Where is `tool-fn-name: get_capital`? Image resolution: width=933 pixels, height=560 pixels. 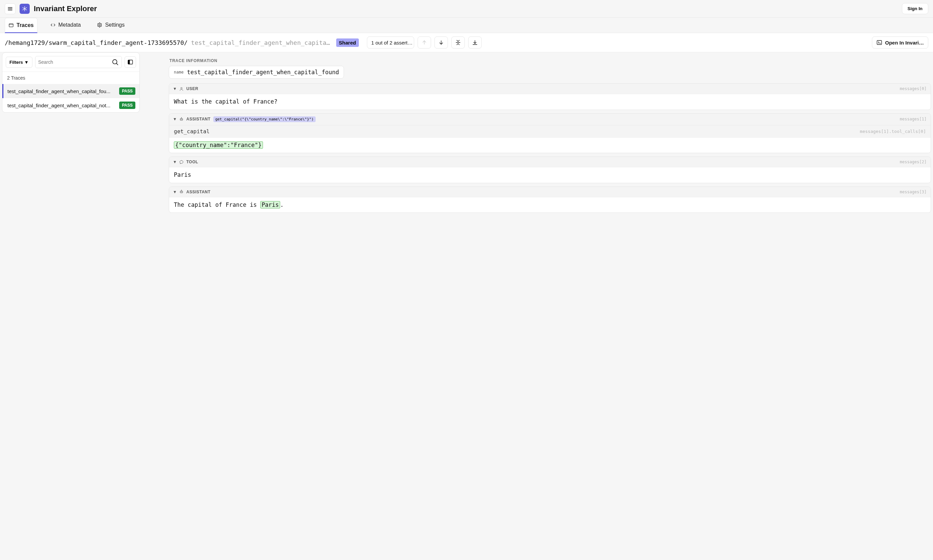 tool-fn-name: get_capital is located at coordinates (192, 131).